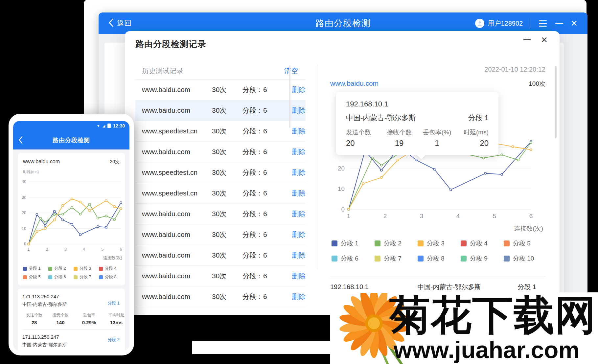 The height and width of the screenshot is (364, 598). I want to click on phone-hop-segment: 分段 2, so click(114, 340).